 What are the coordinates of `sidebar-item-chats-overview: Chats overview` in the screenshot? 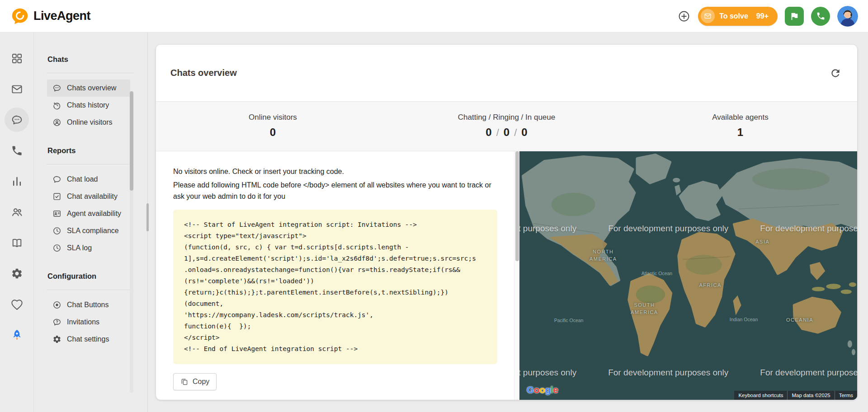 It's located at (89, 88).